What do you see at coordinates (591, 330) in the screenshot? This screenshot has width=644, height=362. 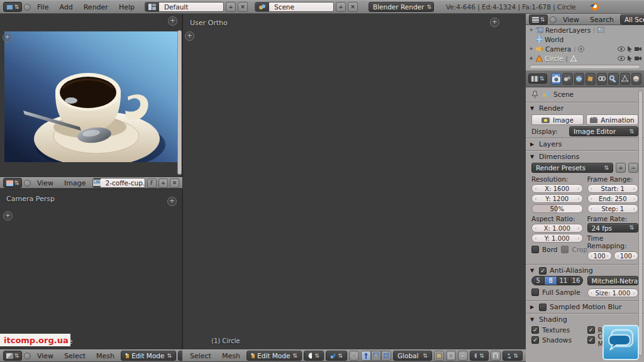 I see `ray-tracing-checkbox: ✓` at bounding box center [591, 330].